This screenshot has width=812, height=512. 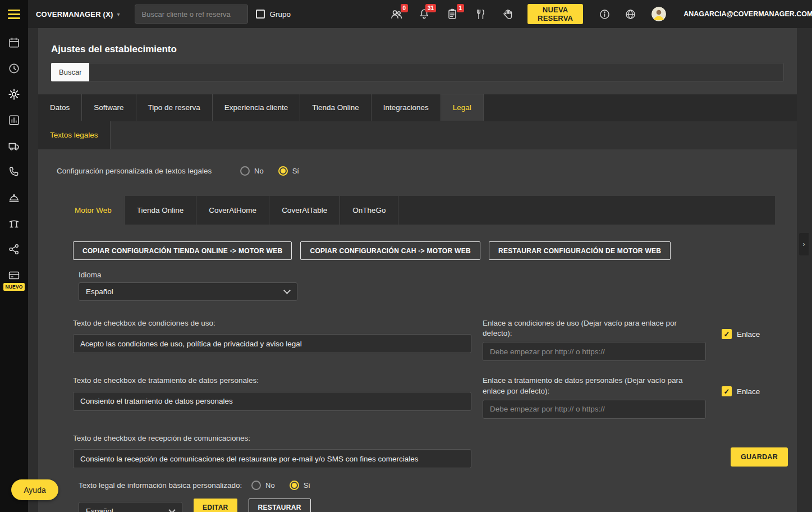 What do you see at coordinates (14, 223) in the screenshot?
I see `table-bridge-icon` at bounding box center [14, 223].